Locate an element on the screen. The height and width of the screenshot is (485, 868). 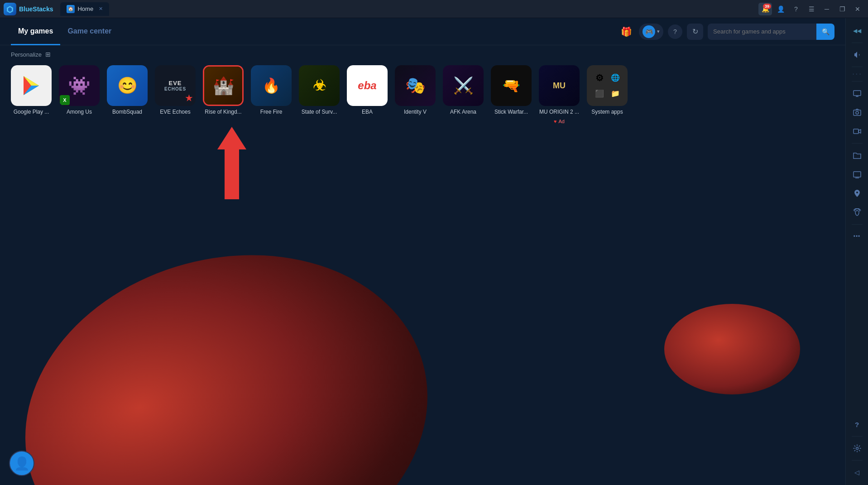
help-nav-button: ? is located at coordinates (675, 32).